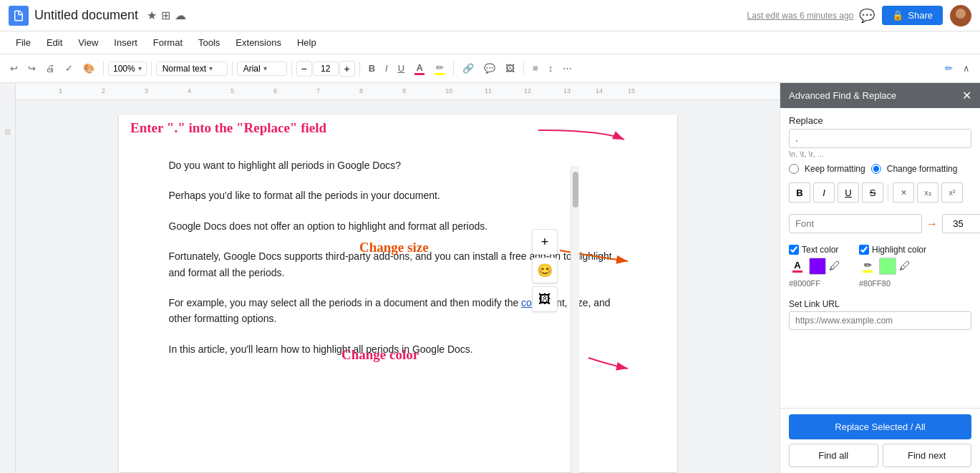 The image size is (980, 473). Describe the element at coordinates (818, 266) in the screenshot. I see `text-color-swatch` at that location.